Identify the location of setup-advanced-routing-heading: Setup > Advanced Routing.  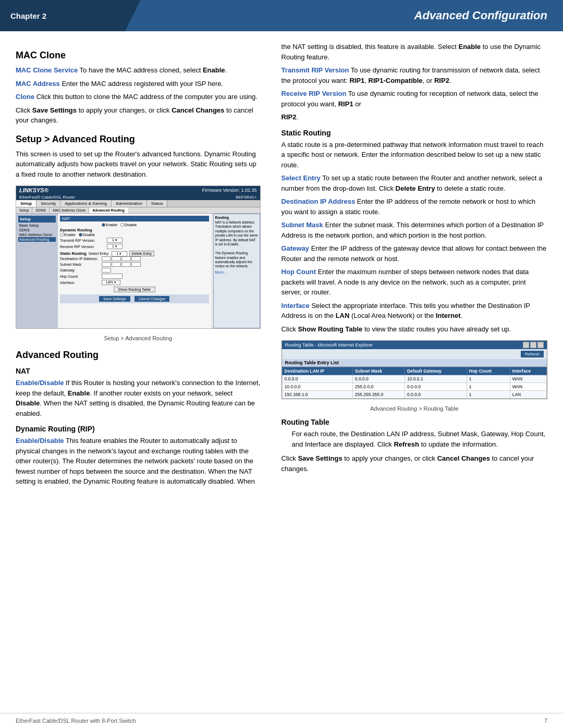
(138, 140).